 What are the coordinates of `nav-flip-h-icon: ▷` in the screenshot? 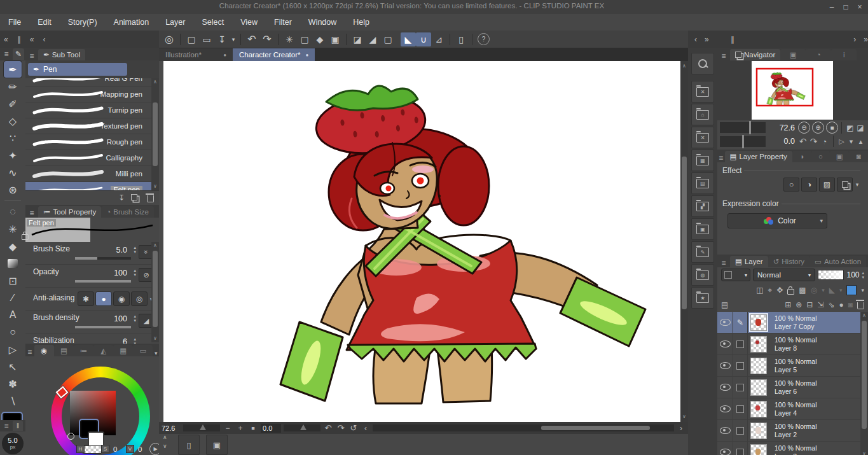 It's located at (842, 141).